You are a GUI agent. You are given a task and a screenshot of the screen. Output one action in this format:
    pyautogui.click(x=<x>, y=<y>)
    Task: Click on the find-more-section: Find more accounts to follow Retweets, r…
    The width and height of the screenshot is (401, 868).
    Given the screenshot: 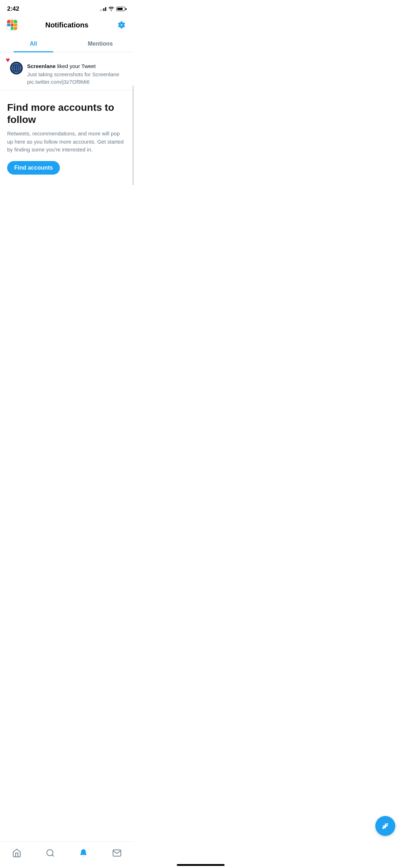 What is the action you would take?
    pyautogui.click(x=67, y=137)
    